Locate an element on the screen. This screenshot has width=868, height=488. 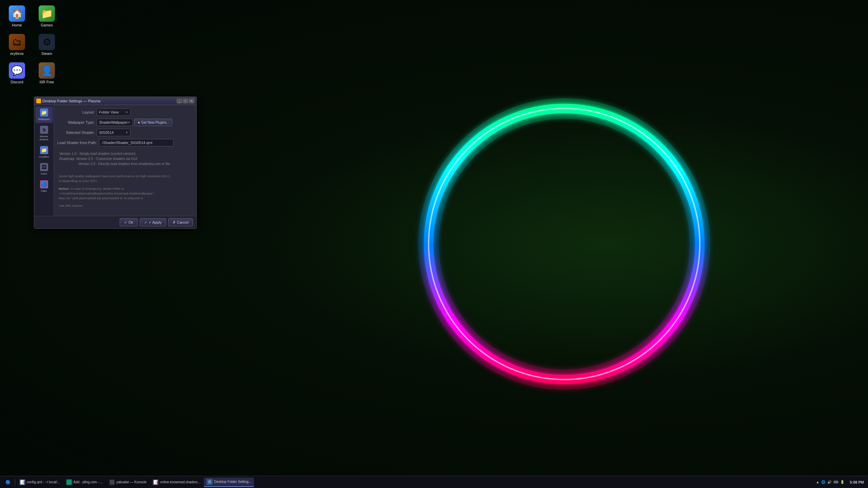
tray-network-icon: 🌐 is located at coordinates (823, 482).